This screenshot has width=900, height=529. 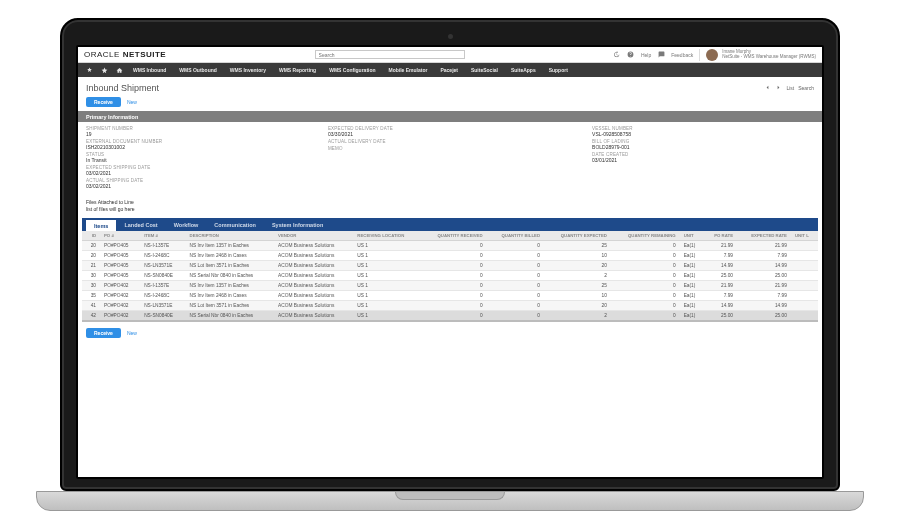 What do you see at coordinates (450, 266) in the screenshot?
I see `table-row: 21PO#PO405NS-LN3571ENS Lot Item 3571 in …` at bounding box center [450, 266].